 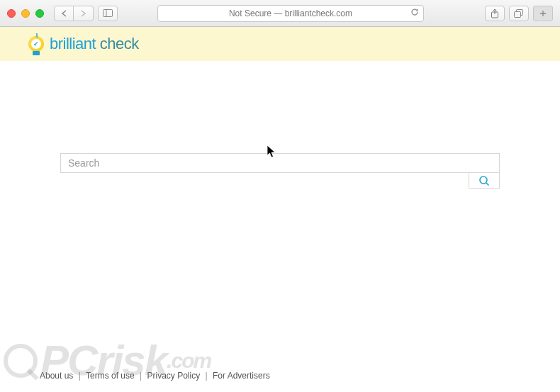 I want to click on address-bar: Not Secure — brilliantcheck.com, so click(x=291, y=13).